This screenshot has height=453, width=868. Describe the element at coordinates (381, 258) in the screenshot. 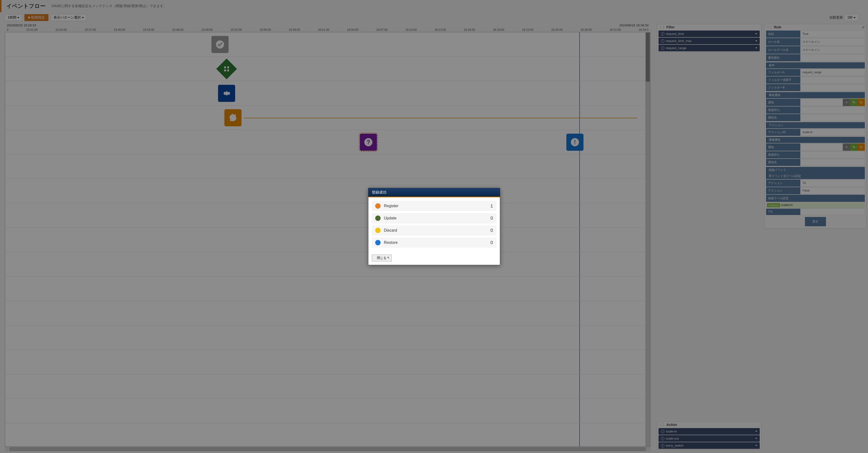

I see `close-button: 閉じる↖` at that location.